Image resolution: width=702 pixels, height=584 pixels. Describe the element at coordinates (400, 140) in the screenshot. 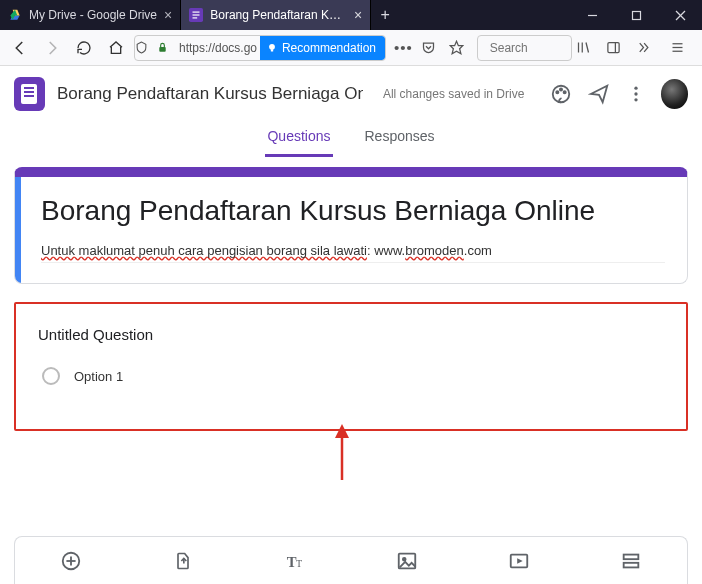

I see `tab-responses: Responses` at that location.